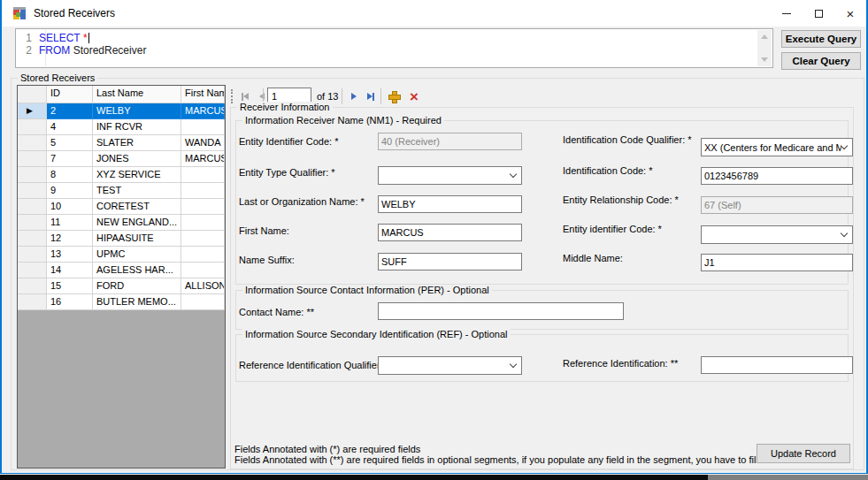 Image resolution: width=868 pixels, height=480 pixels. What do you see at coordinates (70, 191) in the screenshot?
I see `cell-id: 9` at bounding box center [70, 191].